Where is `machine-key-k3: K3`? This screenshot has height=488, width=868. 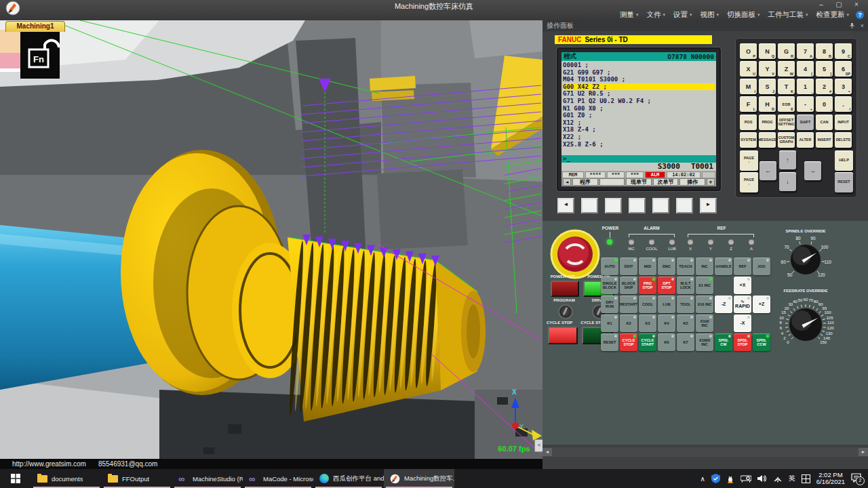 machine-key-k3: K3 is located at coordinates (648, 323).